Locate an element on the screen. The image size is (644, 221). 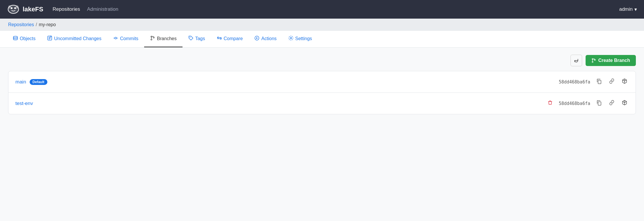
branch-name-testenv: test-env is located at coordinates (24, 104).